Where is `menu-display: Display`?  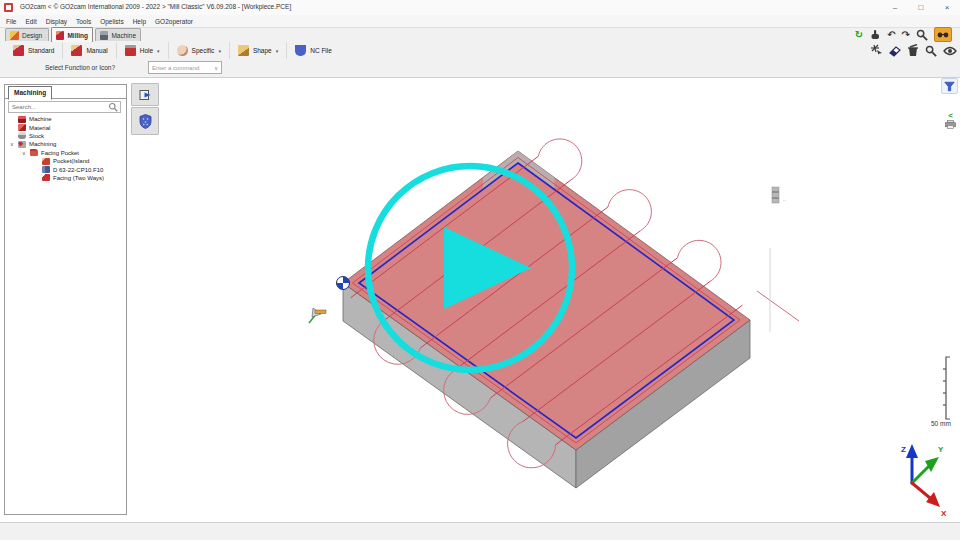
menu-display: Display is located at coordinates (56, 22).